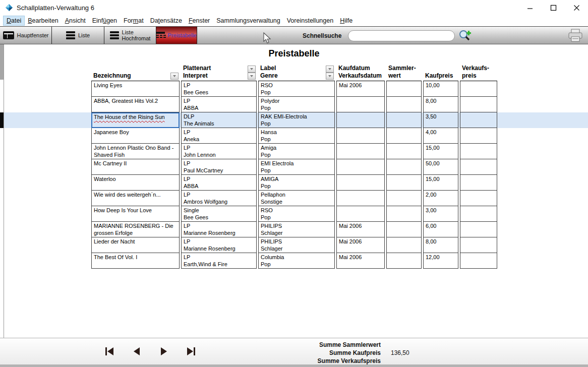  Describe the element at coordinates (441, 261) in the screenshot. I see `cell-kaufpreis: 12,00` at that location.